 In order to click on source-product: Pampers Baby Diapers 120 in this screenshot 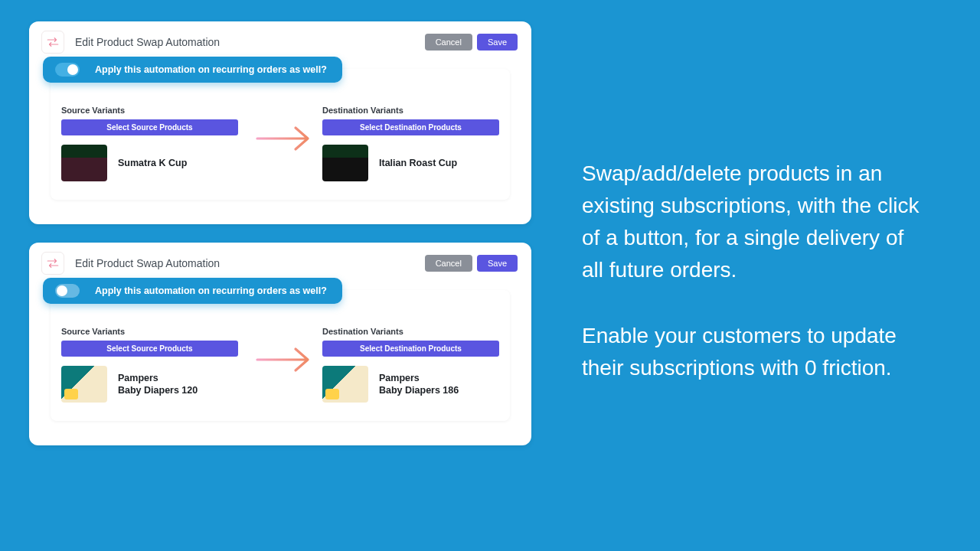, I will do `click(150, 384)`.